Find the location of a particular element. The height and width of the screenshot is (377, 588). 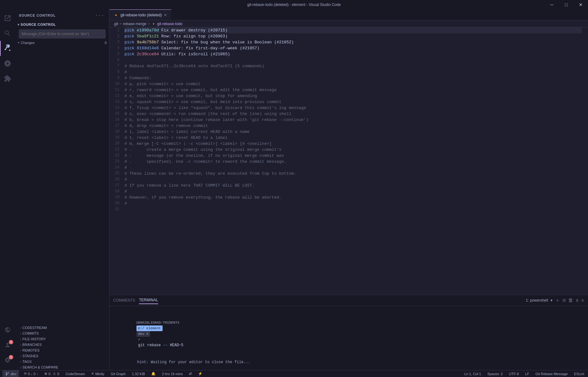

breadcrumb-git: .git is located at coordinates (116, 24).